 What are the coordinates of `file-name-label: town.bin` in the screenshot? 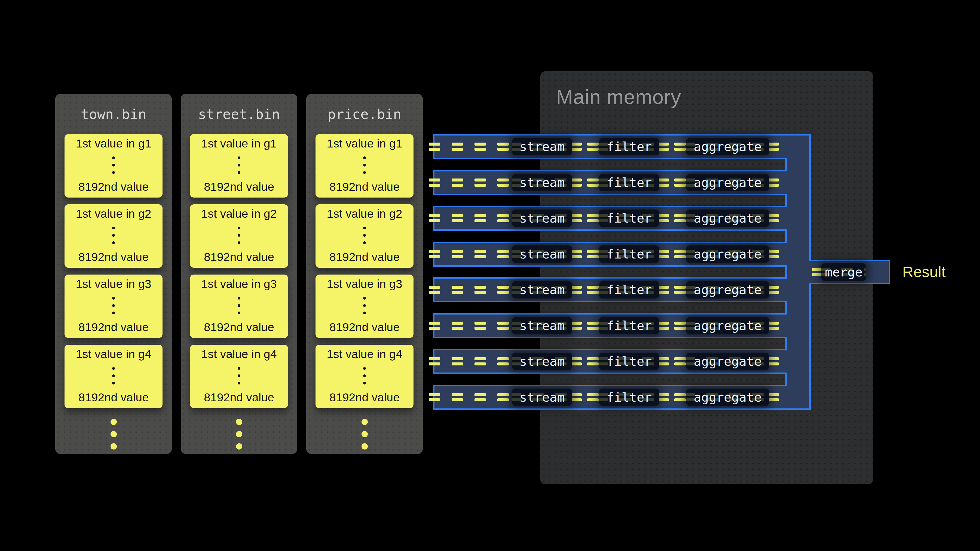 It's located at (113, 114).